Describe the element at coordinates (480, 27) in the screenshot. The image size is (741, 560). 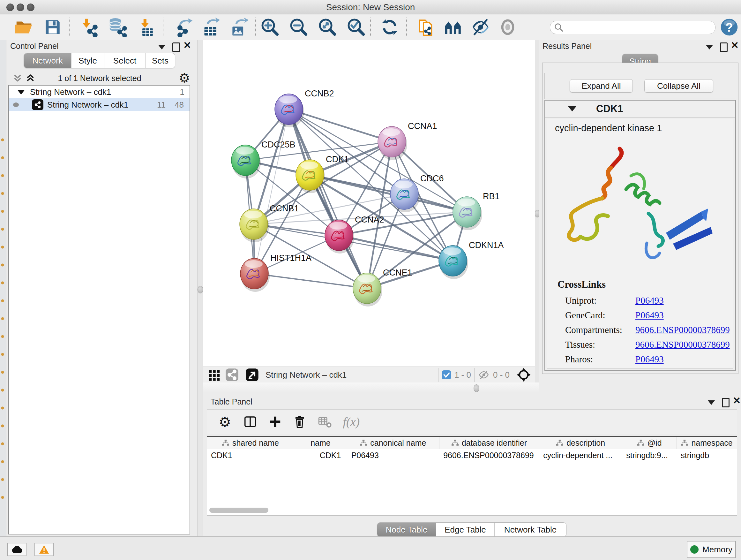
I see `hide-selected-button` at that location.